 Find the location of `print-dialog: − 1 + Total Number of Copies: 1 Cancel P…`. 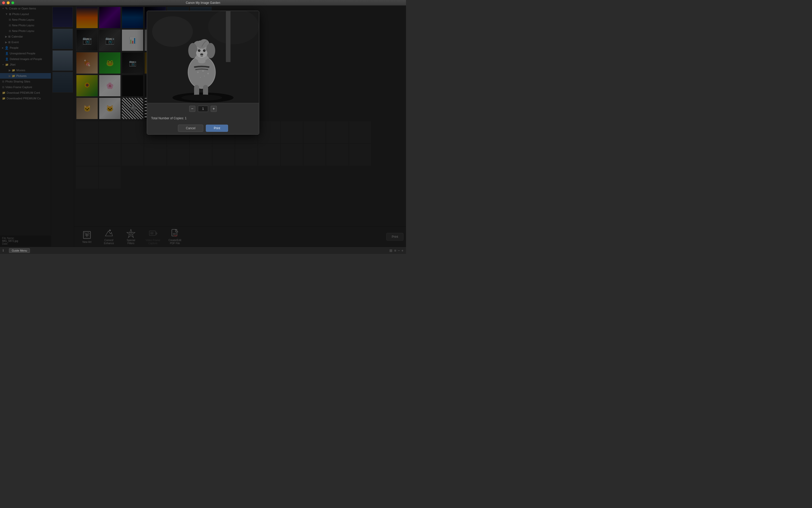

print-dialog: − 1 + Total Number of Copies: 1 Cancel P… is located at coordinates (203, 73).